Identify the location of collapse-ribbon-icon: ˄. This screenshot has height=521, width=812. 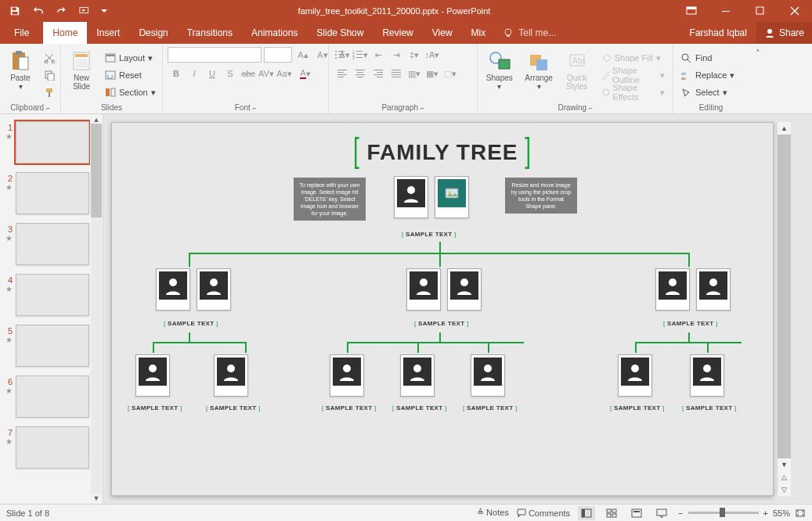
(758, 78).